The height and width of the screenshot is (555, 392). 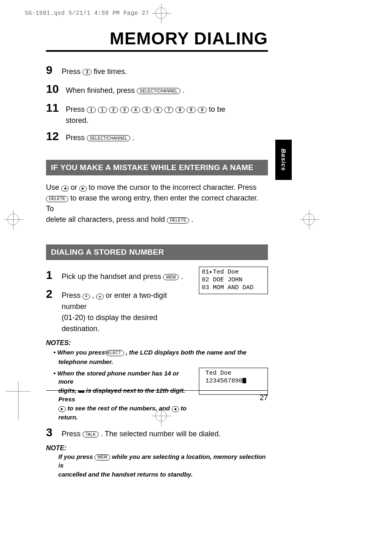 I want to click on step-number: 12, so click(x=56, y=136).